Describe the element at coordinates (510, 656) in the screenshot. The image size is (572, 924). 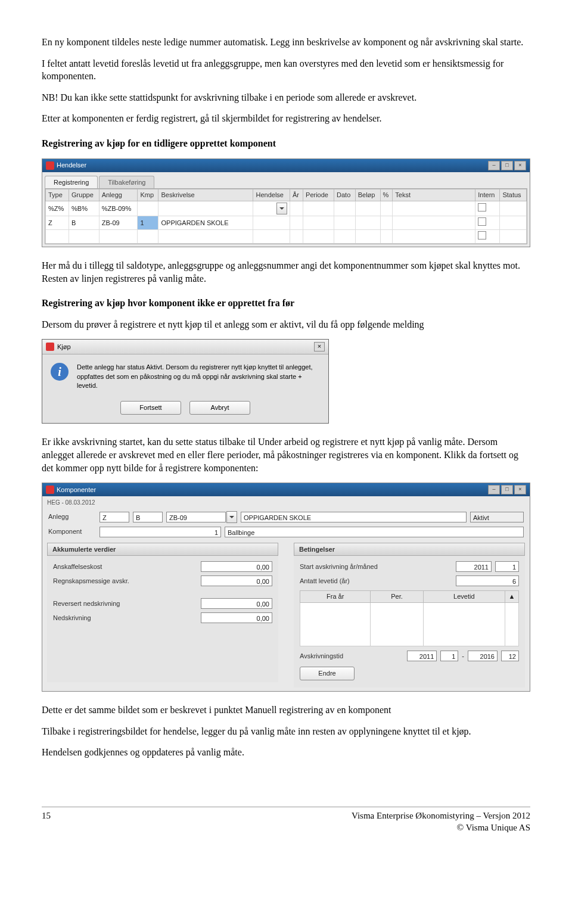
I see `avskr-to-month: 12` at that location.